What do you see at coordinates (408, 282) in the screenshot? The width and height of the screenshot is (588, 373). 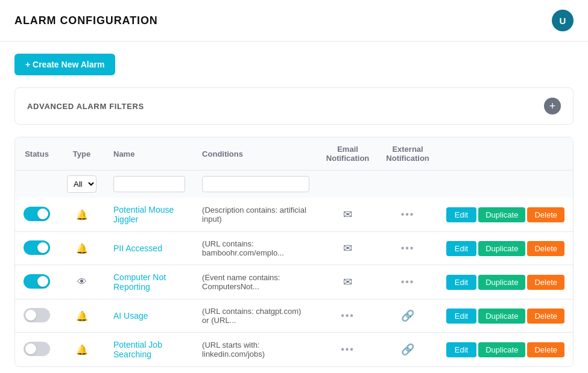 I see `external-cell-3: •••` at bounding box center [408, 282].